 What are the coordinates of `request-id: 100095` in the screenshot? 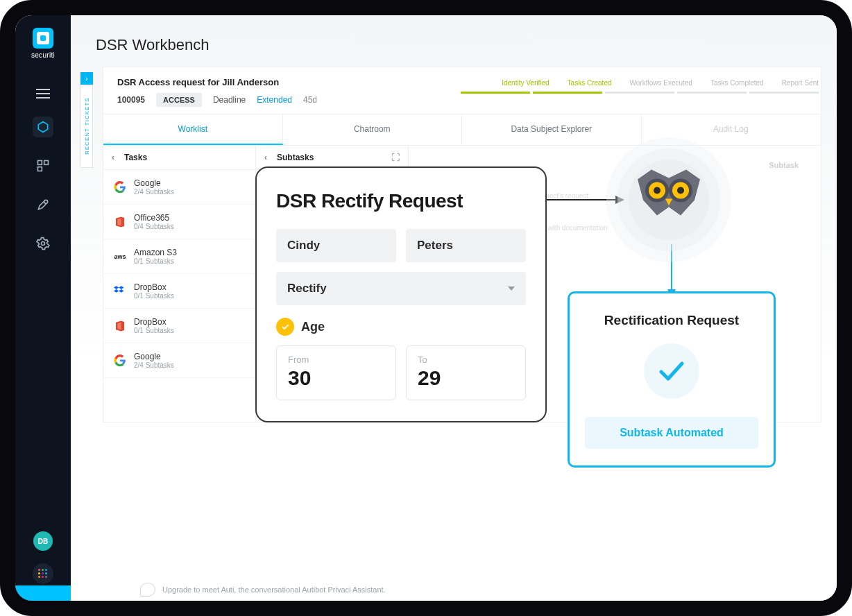 It's located at (131, 100).